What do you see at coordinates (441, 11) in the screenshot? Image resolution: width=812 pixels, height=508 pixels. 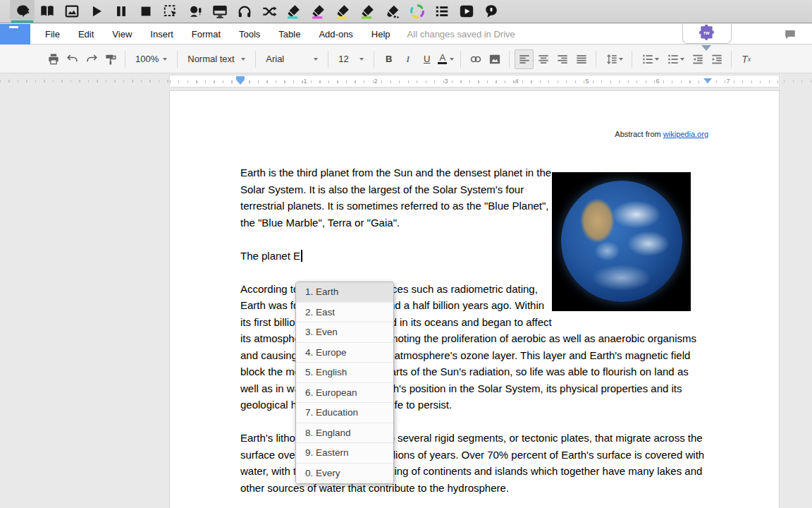 I see `vocabulary-list-icon` at bounding box center [441, 11].